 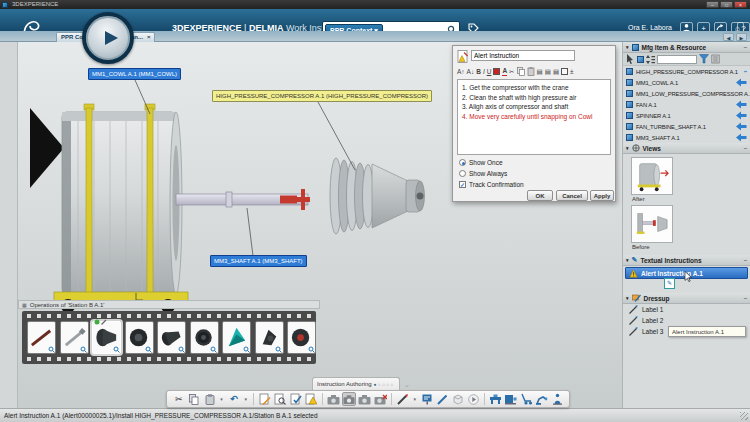 What do you see at coordinates (484, 72) in the screenshot?
I see `italic-icon: I` at bounding box center [484, 72].